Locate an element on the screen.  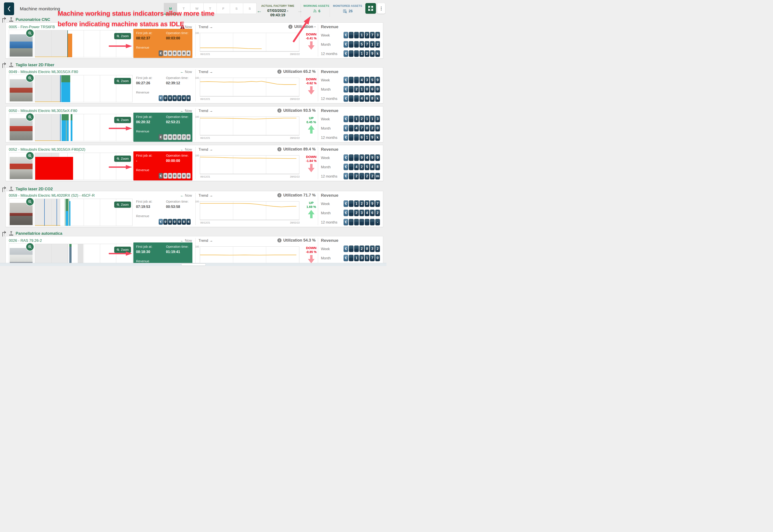
trend-label: Trend is located at coordinates (203, 27).